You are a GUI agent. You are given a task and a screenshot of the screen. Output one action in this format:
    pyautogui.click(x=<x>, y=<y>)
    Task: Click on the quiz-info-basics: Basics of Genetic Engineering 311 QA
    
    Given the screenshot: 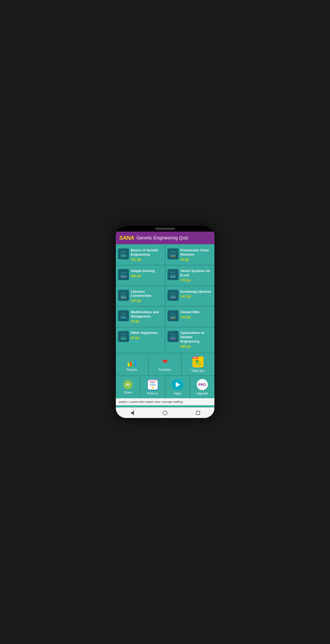 What is the action you would take?
    pyautogui.click(x=147, y=255)
    